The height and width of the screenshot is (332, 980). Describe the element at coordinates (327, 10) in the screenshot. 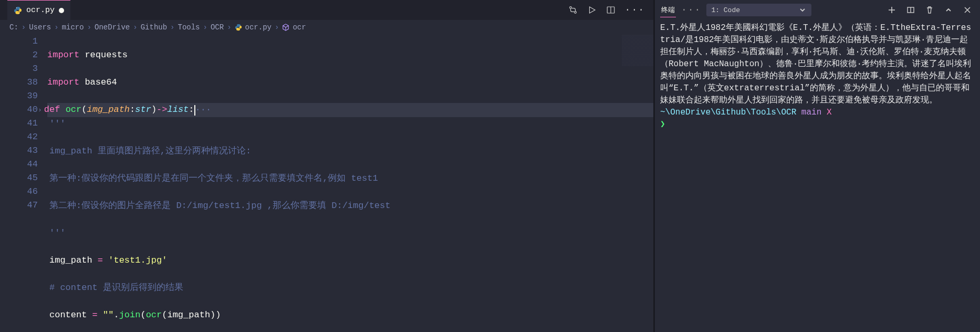

I see `editor-tabbar: ocr.py ···` at that location.